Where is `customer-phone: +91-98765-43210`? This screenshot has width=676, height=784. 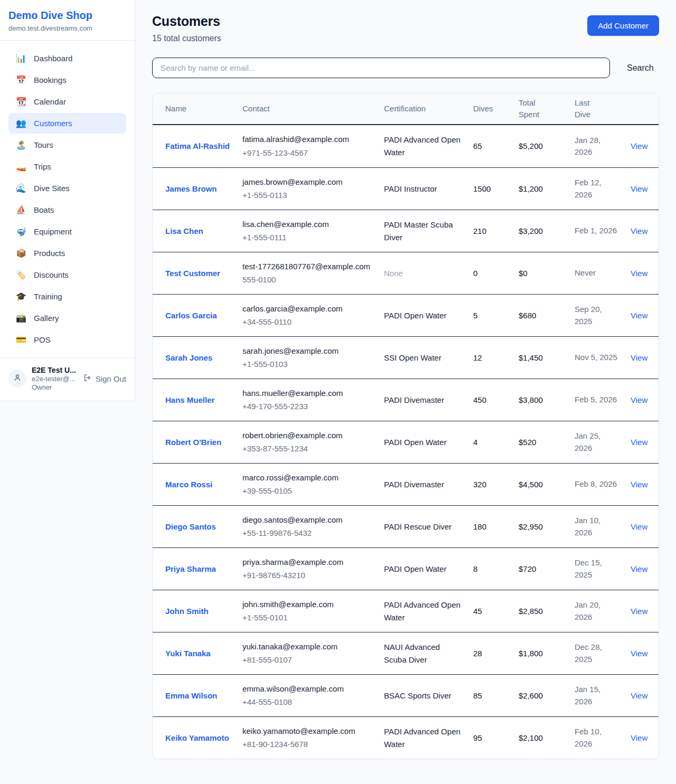
customer-phone: +91-98765-43210 is located at coordinates (308, 575).